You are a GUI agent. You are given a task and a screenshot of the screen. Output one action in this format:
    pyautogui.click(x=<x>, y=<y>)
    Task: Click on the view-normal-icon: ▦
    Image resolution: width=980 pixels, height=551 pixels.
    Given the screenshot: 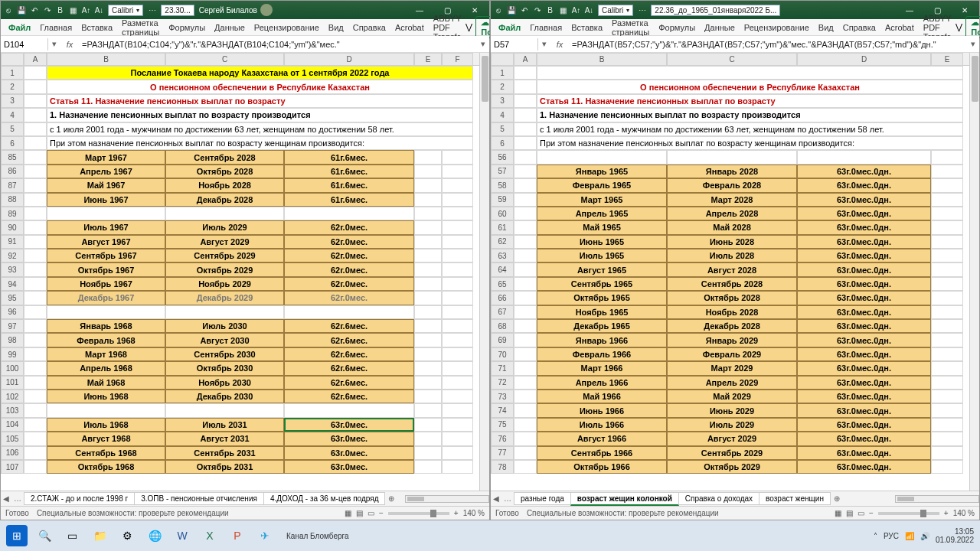 What is the action you would take?
    pyautogui.click(x=838, y=513)
    